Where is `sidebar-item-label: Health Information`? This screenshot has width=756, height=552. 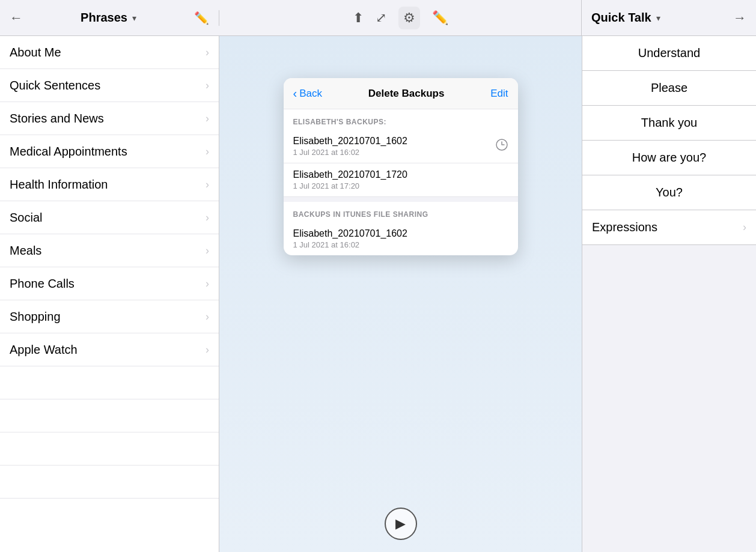 sidebar-item-label: Health Information is located at coordinates (59, 185).